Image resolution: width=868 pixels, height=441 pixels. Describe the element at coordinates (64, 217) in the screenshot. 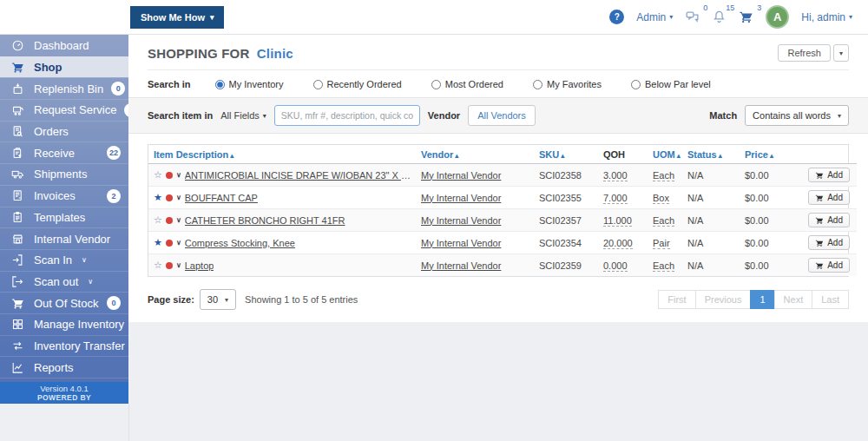

I see `sidebar-item-templates: Templates` at that location.